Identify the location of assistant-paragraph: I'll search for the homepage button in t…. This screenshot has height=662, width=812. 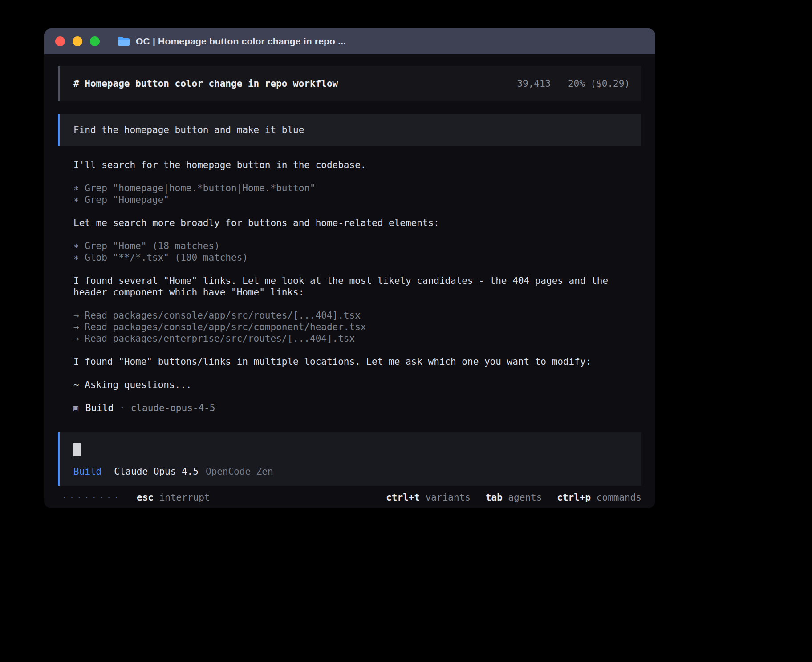
(357, 165).